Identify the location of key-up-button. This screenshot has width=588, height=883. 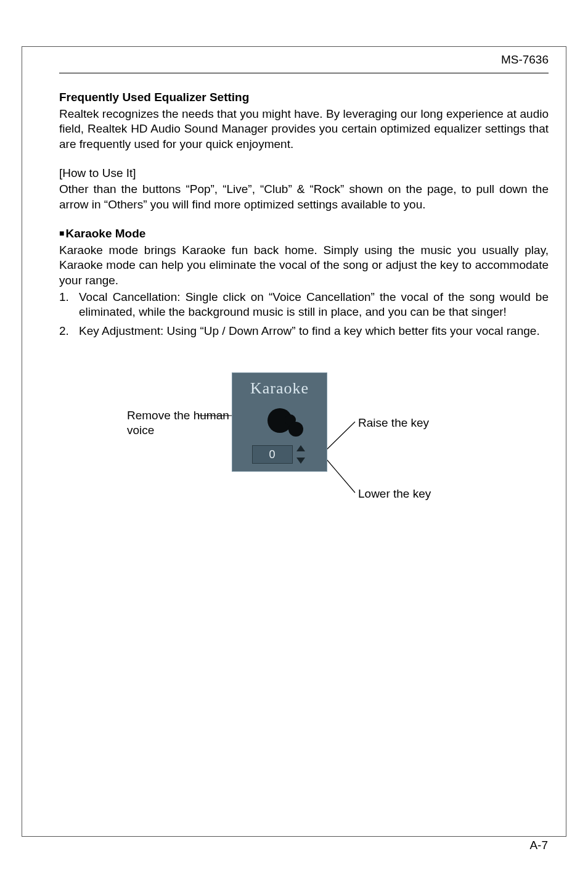
(301, 448).